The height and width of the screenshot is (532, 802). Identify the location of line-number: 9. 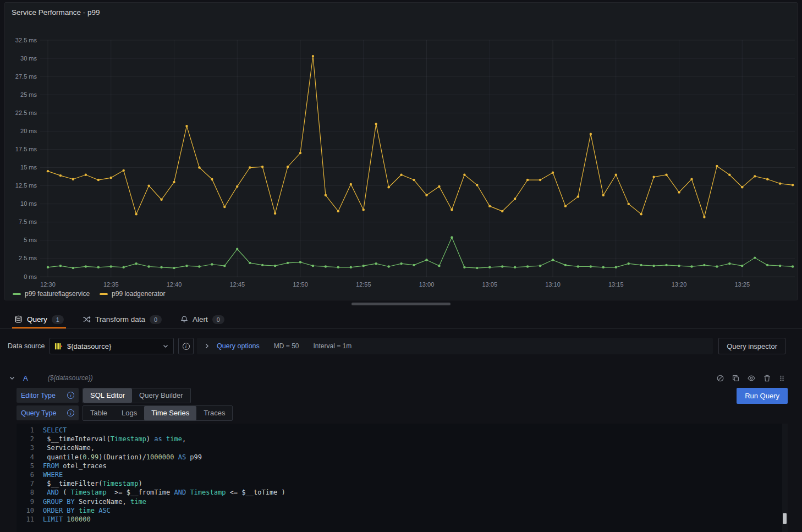
(30, 502).